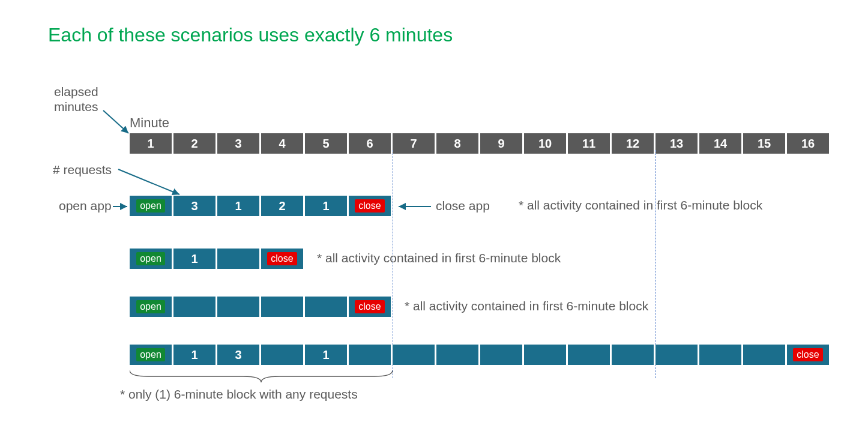  Describe the element at coordinates (526, 306) in the screenshot. I see `scenario-note-2: * all activity contained in first 6-minu…` at that location.